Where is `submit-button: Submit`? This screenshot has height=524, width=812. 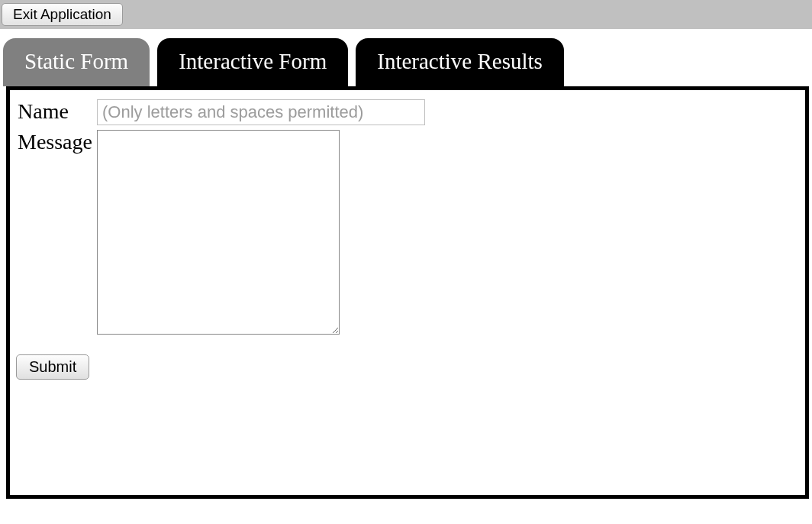 submit-button: Submit is located at coordinates (53, 367).